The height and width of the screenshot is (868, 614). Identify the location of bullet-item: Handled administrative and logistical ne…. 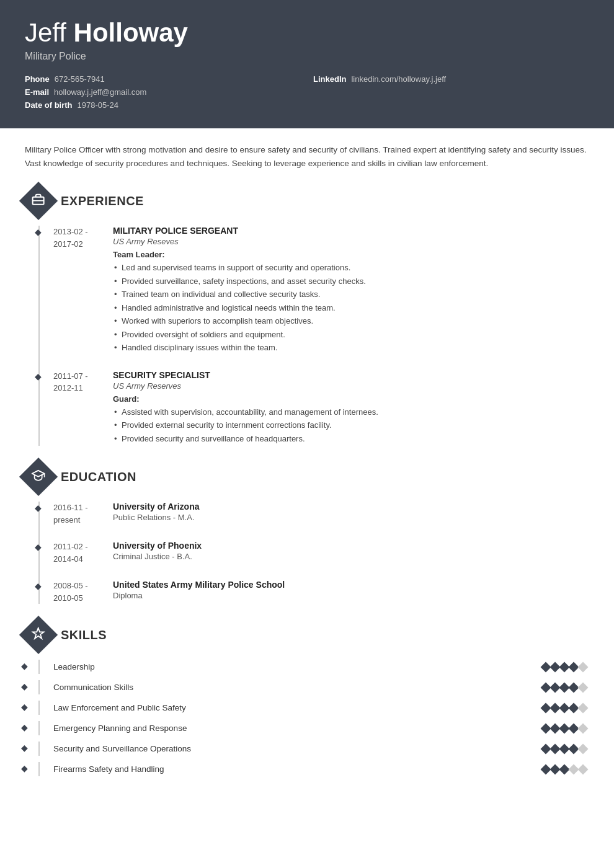
(351, 308).